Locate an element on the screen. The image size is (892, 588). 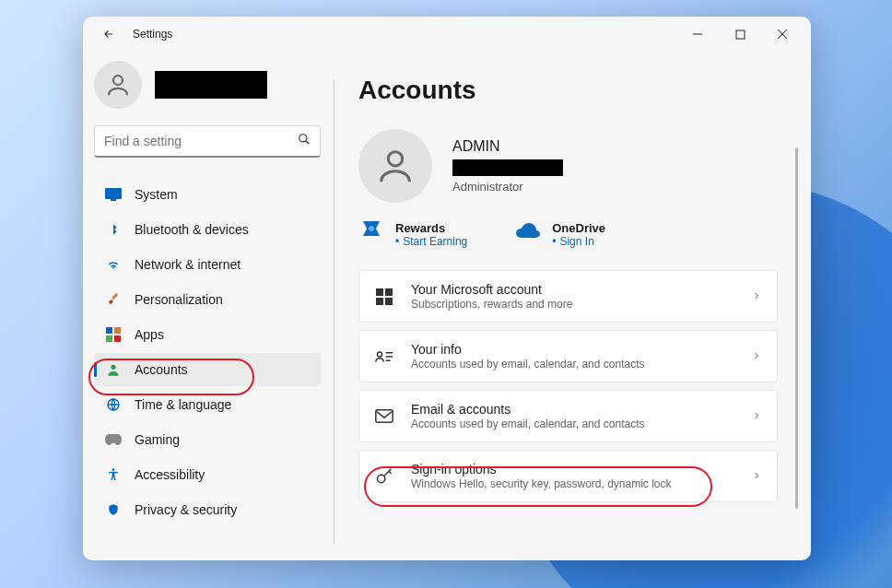
nav-label: Gaming is located at coordinates (157, 440).